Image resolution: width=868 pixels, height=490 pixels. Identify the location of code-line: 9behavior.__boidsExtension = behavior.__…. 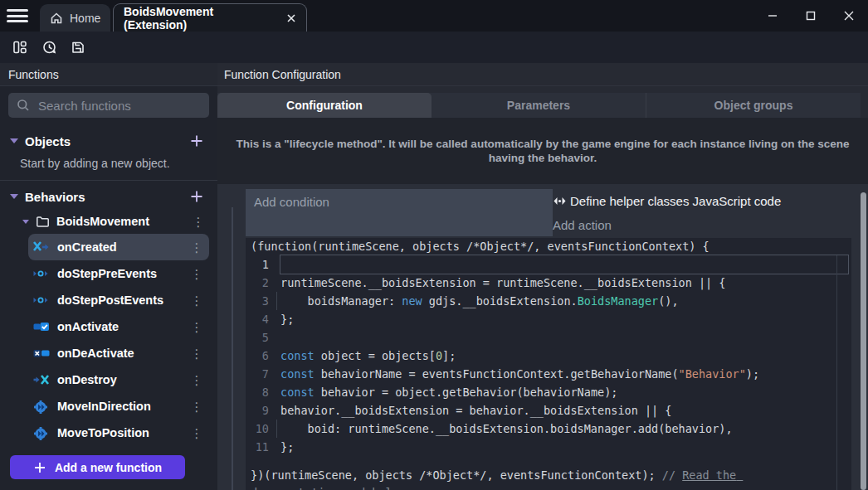
(549, 410).